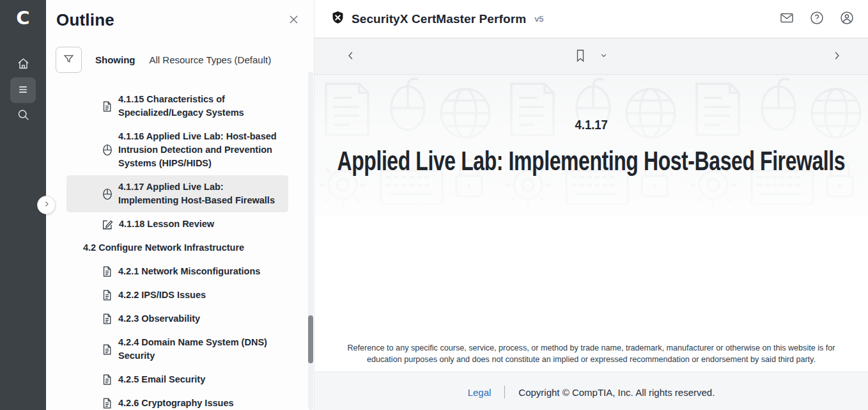  I want to click on outline-item-label: 4.2.4 Domain Name System (DNS) Security, so click(201, 349).